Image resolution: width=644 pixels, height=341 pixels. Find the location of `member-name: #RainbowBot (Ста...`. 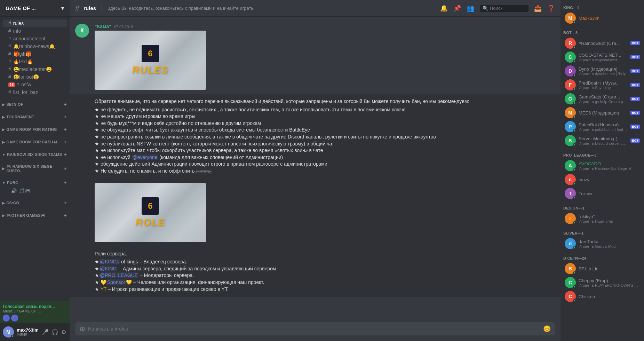

member-name: #RainbowBot (Ста... is located at coordinates (603, 43).